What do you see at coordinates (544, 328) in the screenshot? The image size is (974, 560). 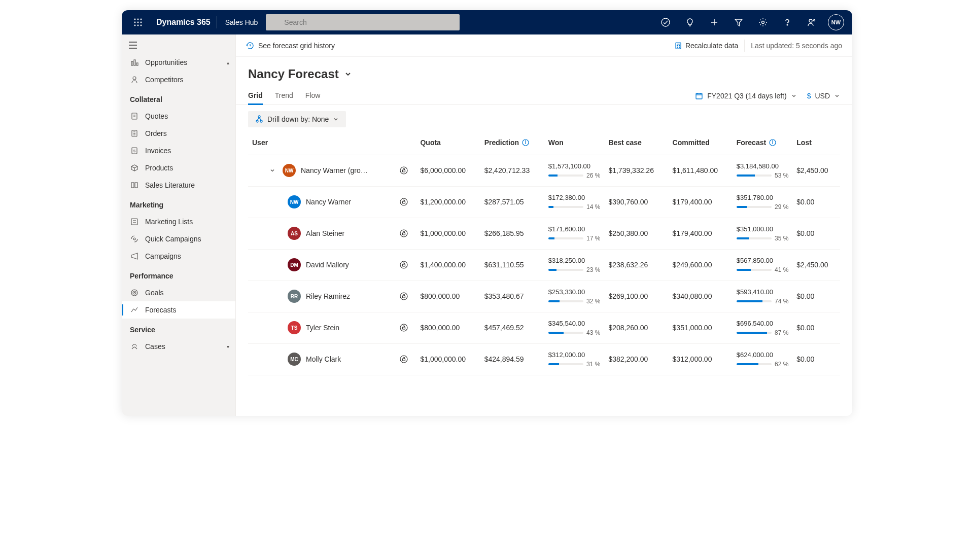 I see `table-row: TSTyler Stein$800,000.00$457,469.52$345,…` at bounding box center [544, 328].